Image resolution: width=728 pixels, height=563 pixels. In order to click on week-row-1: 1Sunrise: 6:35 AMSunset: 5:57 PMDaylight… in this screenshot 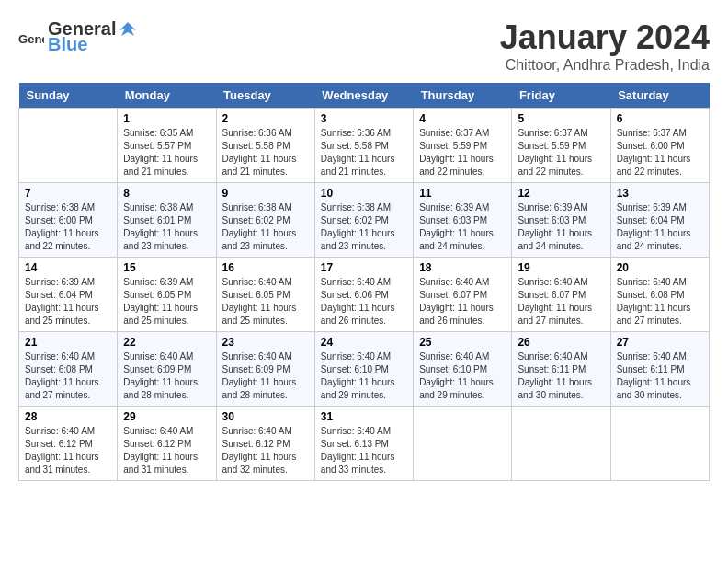, I will do `click(364, 145)`.